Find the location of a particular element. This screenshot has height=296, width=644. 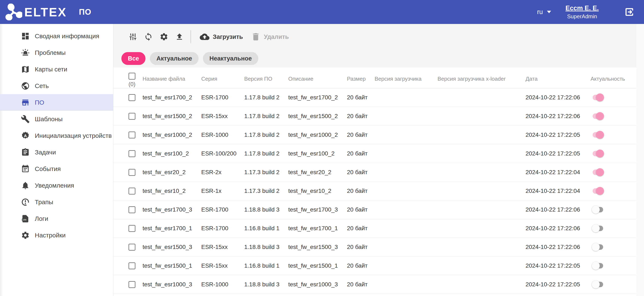

table-row: test_fw_esr1700_3 ESR-1700 1.18.8 build … is located at coordinates (375, 210).